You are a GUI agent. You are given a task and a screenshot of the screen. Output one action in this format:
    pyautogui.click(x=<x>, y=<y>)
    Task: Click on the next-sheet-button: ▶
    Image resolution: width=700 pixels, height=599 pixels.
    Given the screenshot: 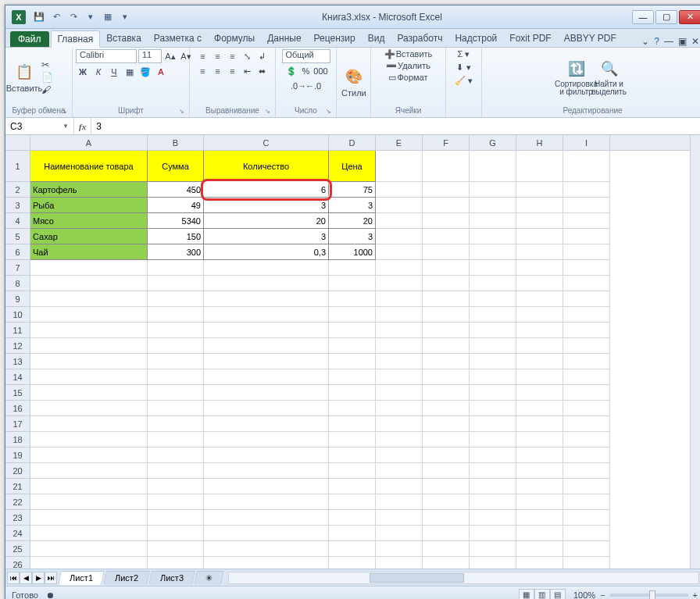 What is the action you would take?
    pyautogui.click(x=38, y=578)
    